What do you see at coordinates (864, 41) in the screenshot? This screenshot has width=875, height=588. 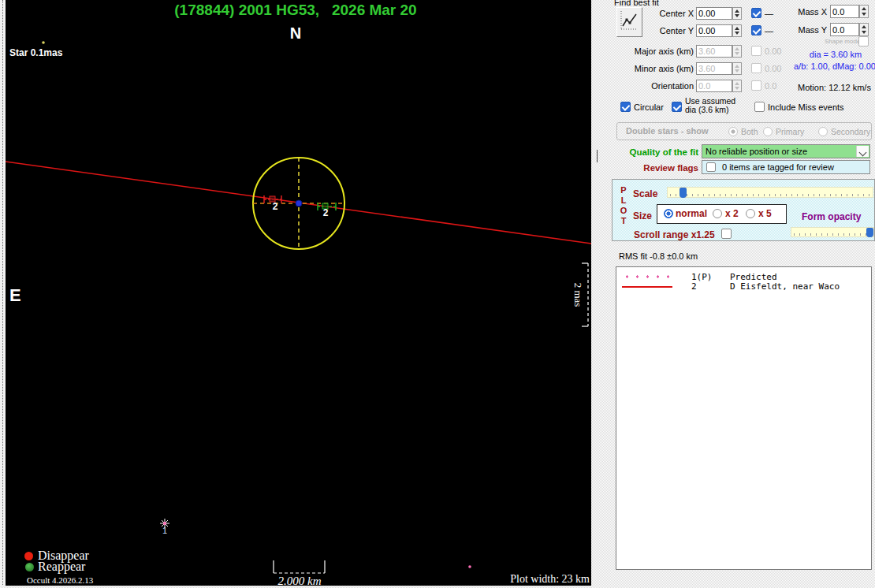 I see `shape-model-checkbox` at bounding box center [864, 41].